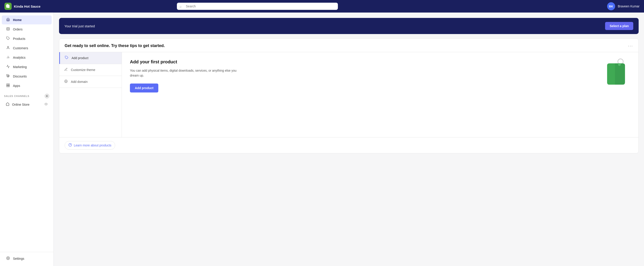  I want to click on sidebar-bottom: Settings, so click(27, 258).